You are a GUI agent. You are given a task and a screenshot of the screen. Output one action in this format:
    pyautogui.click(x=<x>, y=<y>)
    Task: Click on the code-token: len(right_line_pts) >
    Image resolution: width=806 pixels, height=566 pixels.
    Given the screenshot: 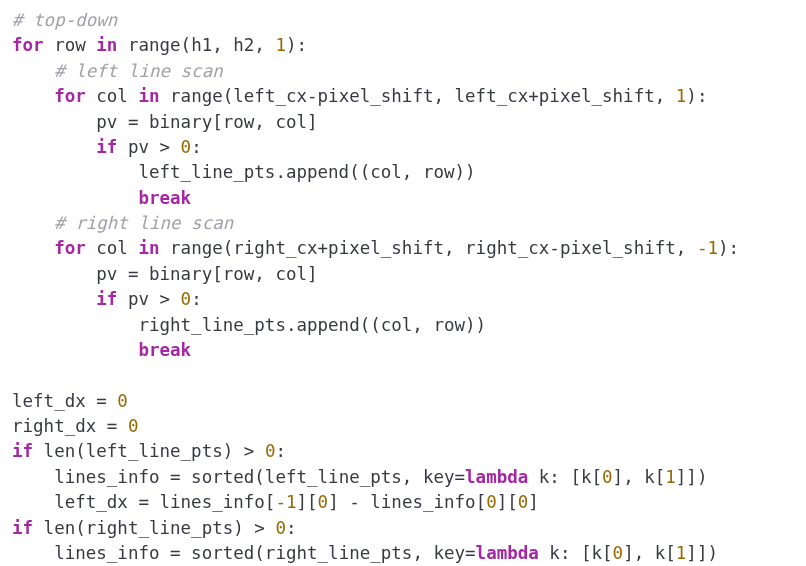 What is the action you would take?
    pyautogui.click(x=154, y=528)
    